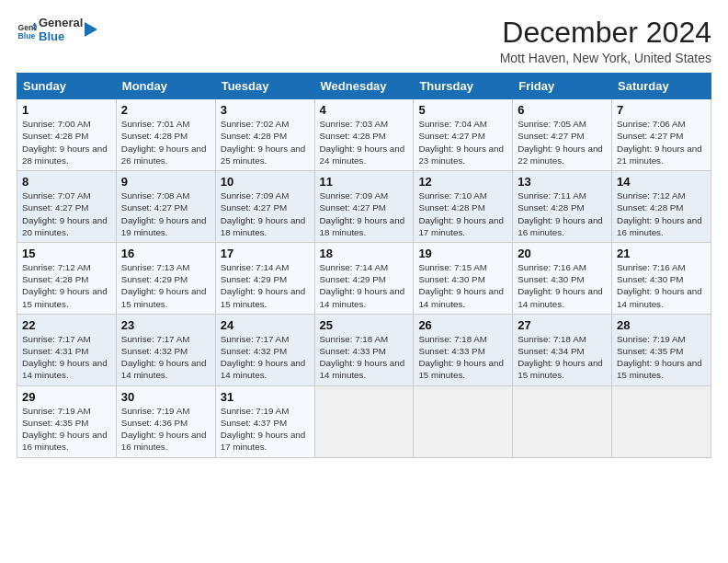  What do you see at coordinates (165, 278) in the screenshot?
I see `calendar-cell: 16Sunrise: 7:13 AMSunset: 4:29 PMDayligh…` at bounding box center [165, 278].